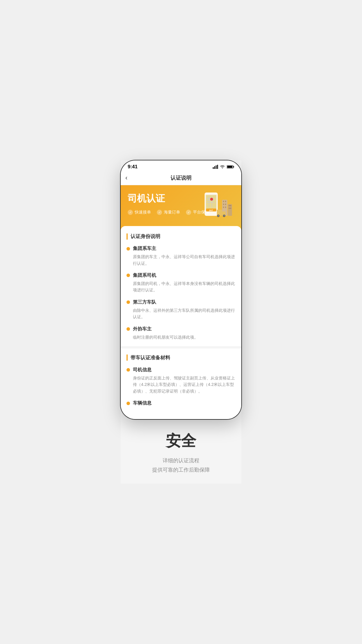  What do you see at coordinates (181, 466) in the screenshot?
I see `bottom-sub-lines: 详细的认证流程 提供可靠的工作后勤保障` at bounding box center [181, 466].